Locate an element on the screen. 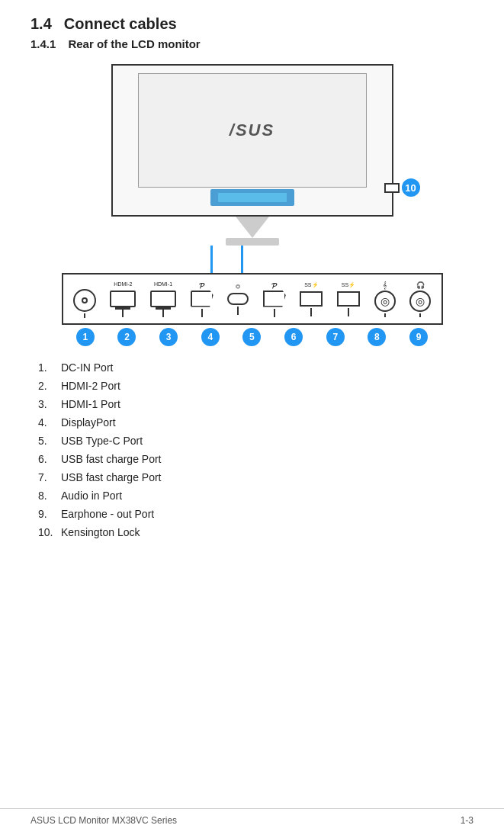 The width and height of the screenshot is (504, 838). port-dc-in is located at coordinates (85, 299).